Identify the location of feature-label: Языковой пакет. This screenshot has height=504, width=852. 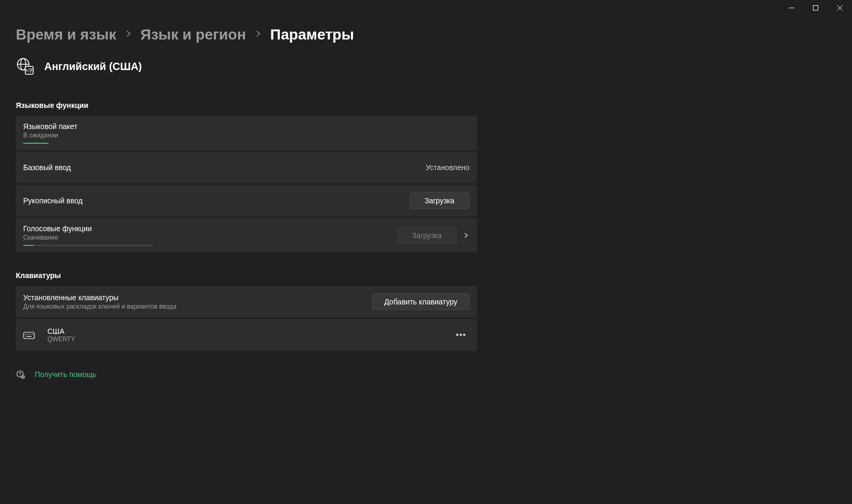
(51, 126).